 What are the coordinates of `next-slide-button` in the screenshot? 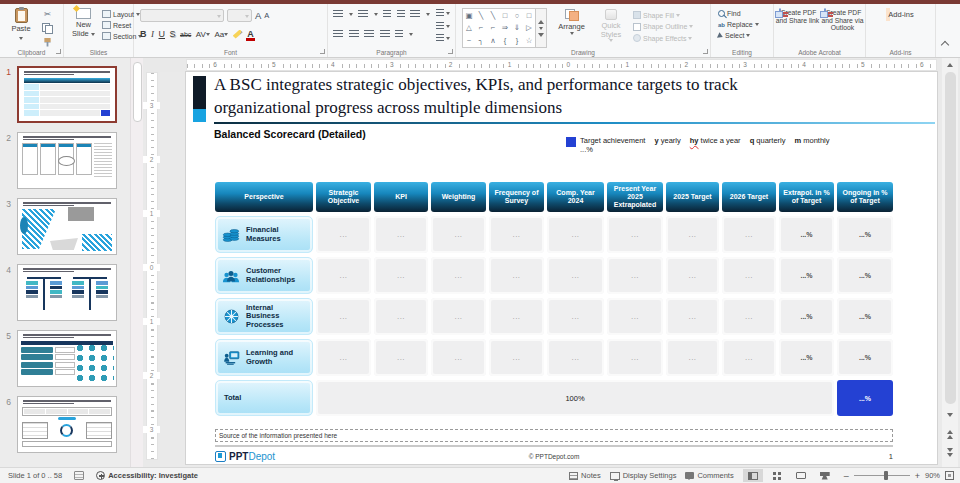 It's located at (950, 452).